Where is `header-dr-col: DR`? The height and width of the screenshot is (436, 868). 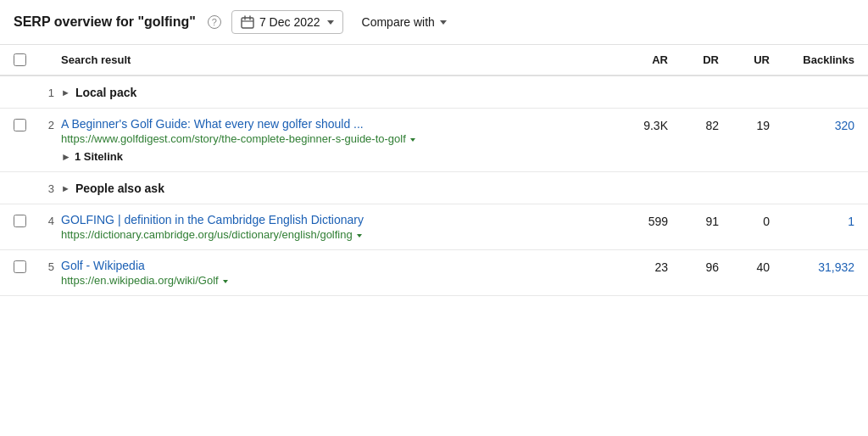
header-dr-col: DR is located at coordinates (693, 59).